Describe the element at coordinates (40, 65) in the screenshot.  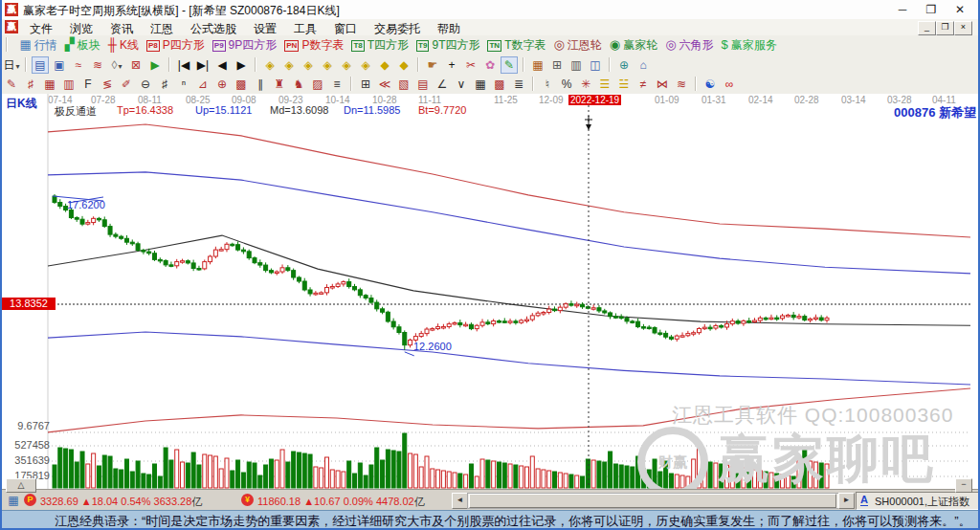
I see `chart-toolbar-icon: ▤` at that location.